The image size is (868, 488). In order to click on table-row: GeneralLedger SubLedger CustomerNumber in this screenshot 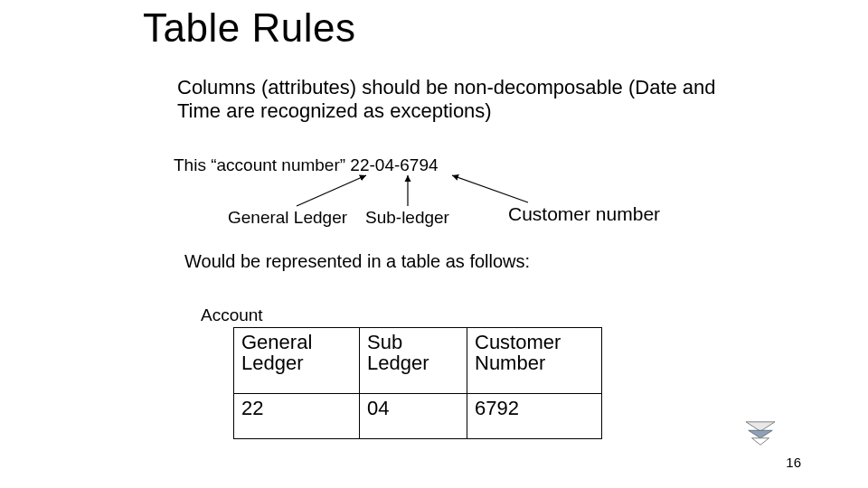, I will do `click(418, 361)`.